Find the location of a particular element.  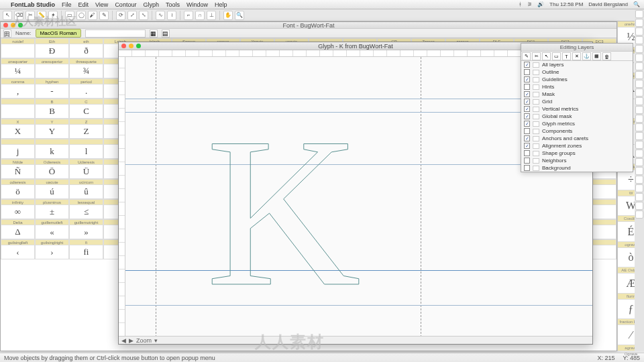

tool-brush-icon: 🖌 is located at coordinates (93, 15).